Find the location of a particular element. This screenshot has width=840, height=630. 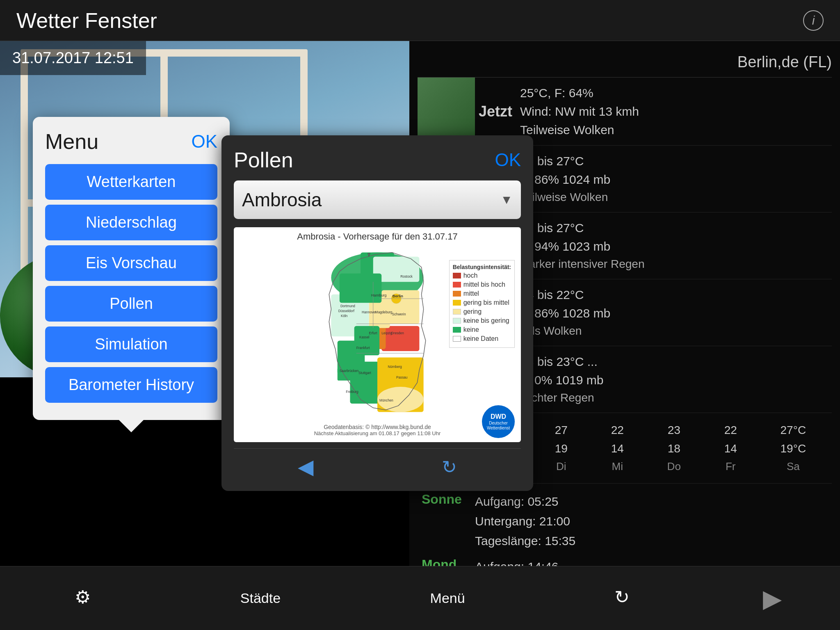

pollen-header: Pollen OK is located at coordinates (377, 160).